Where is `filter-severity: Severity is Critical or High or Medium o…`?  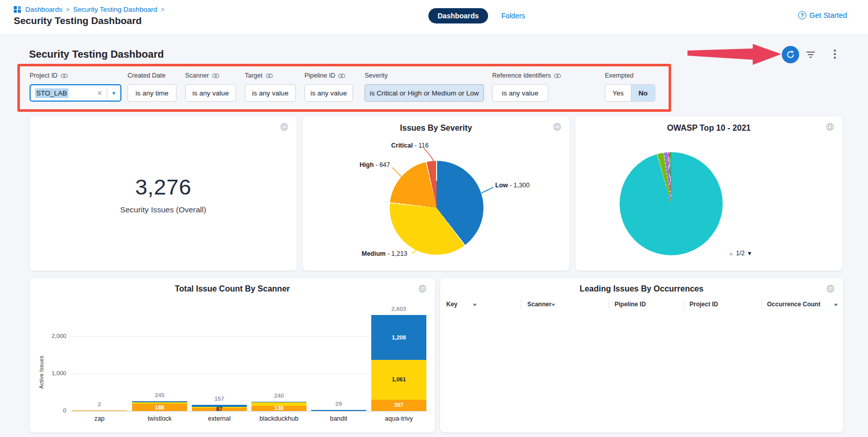 filter-severity: Severity is Critical or High or Medium o… is located at coordinates (424, 87).